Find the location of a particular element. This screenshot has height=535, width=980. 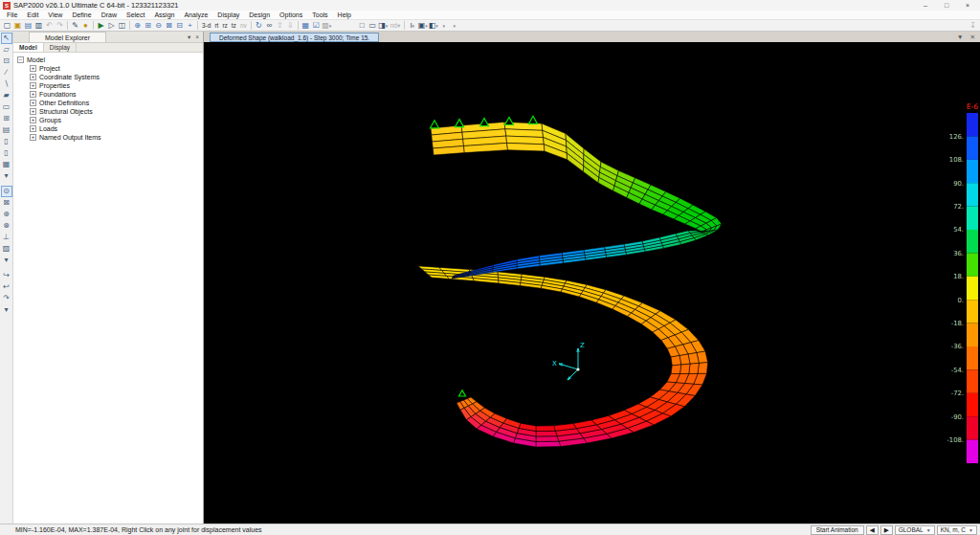

side-snap-to-ends-icon: ⊠ is located at coordinates (7, 203).